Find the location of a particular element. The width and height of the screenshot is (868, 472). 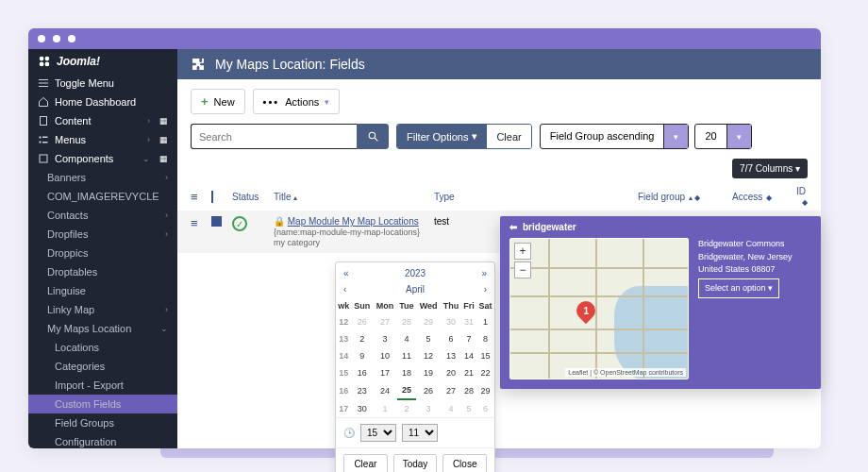

calendar-day: 9 is located at coordinates (362, 356).